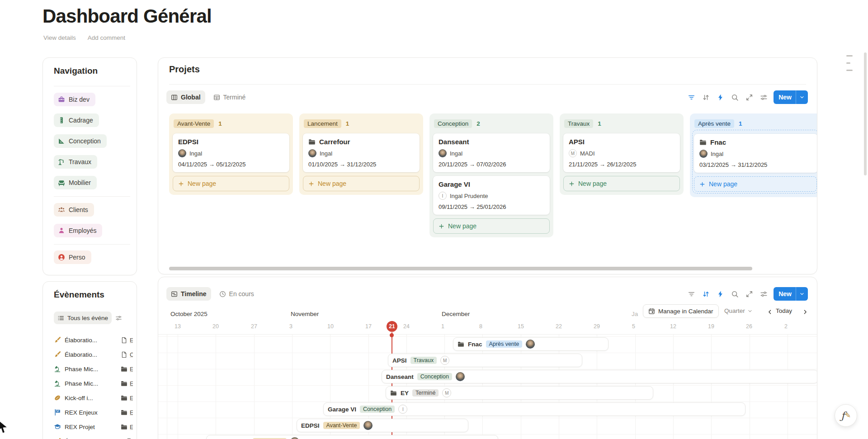  What do you see at coordinates (491, 195) in the screenshot?
I see `project-card-garage-vi: Garage VI IIngal Prudente 09/11/2025 → 2…` at bounding box center [491, 195].